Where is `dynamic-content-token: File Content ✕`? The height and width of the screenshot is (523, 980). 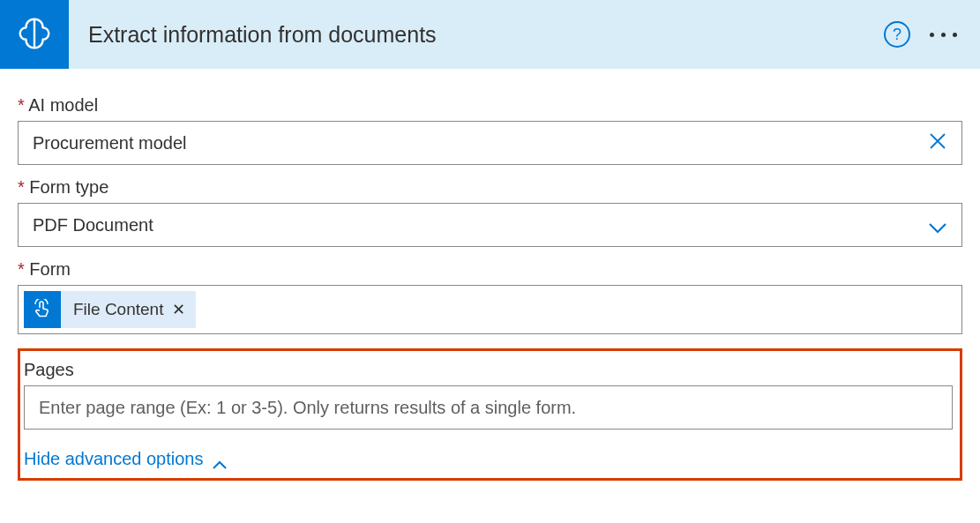
dynamic-content-token: File Content ✕ is located at coordinates (109, 310).